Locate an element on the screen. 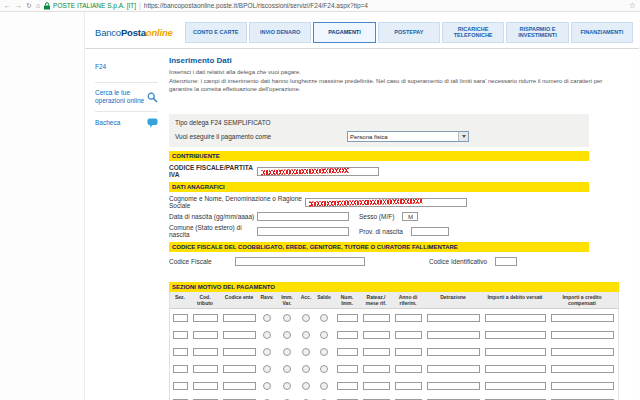 The width and height of the screenshot is (640, 400). bookmark-star-icon: ☆ is located at coordinates (632, 6).